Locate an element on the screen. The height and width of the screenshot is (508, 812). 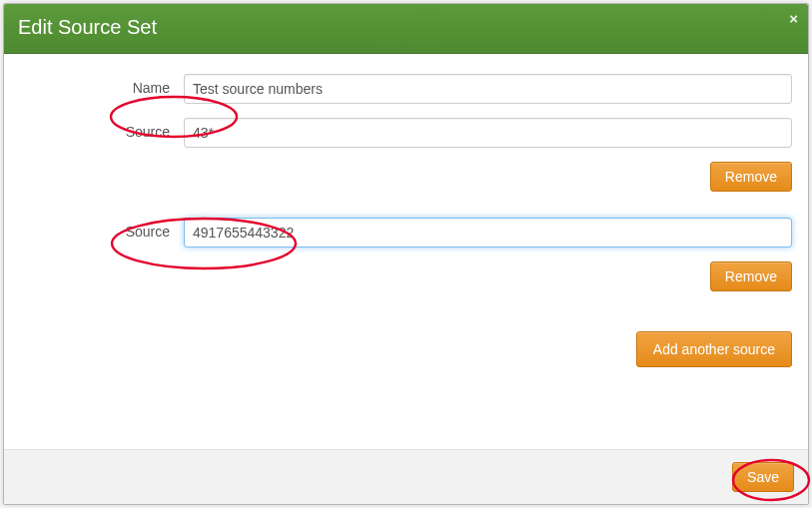
remove-bar-0: Remove is located at coordinates (406, 177).